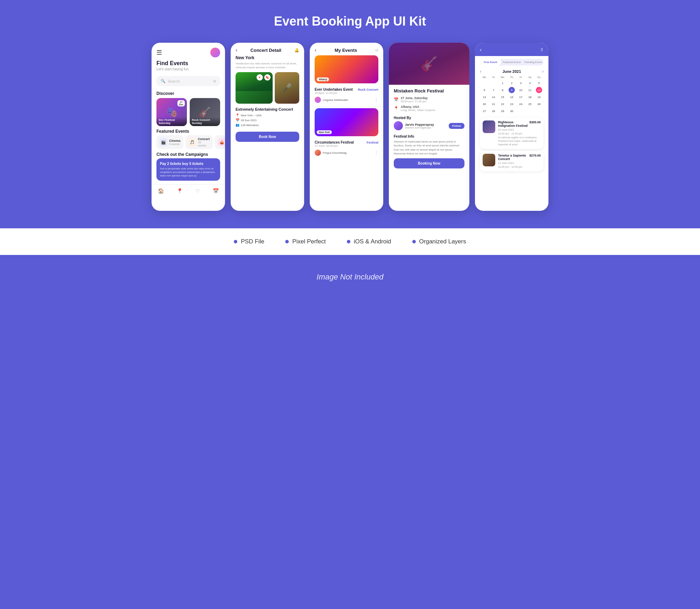 This screenshot has width=700, height=609. I want to click on calendar-day: 27, so click(484, 111).